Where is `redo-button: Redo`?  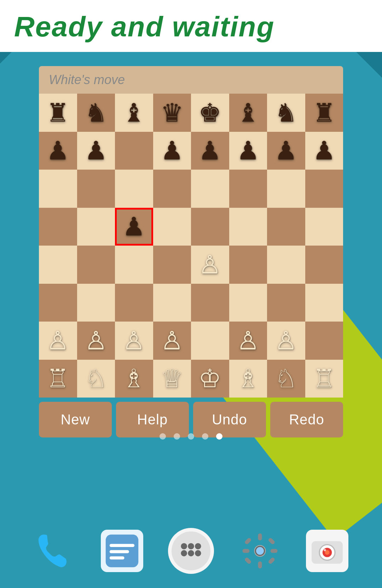
redo-button: Redo is located at coordinates (307, 420).